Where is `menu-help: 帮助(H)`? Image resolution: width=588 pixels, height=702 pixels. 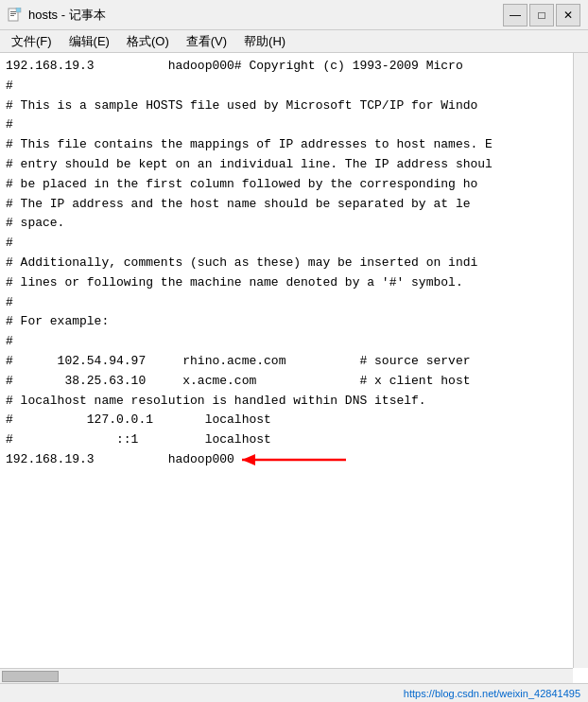
menu-help: 帮助(H) is located at coordinates (265, 42).